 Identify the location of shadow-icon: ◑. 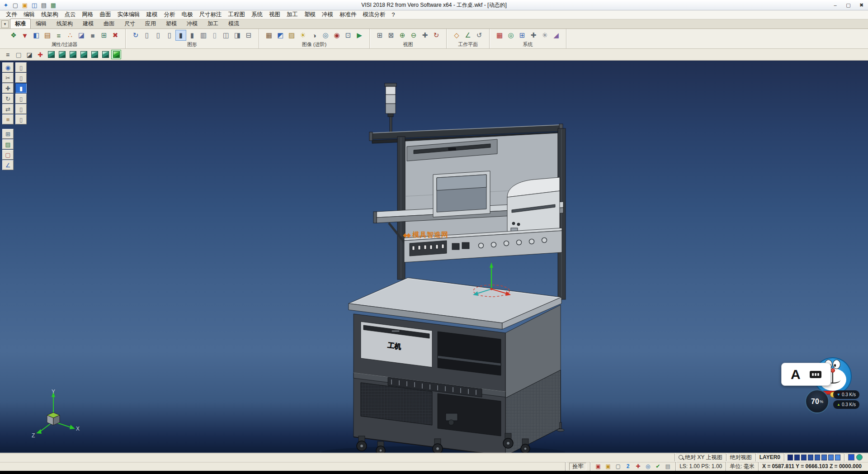
(314, 35).